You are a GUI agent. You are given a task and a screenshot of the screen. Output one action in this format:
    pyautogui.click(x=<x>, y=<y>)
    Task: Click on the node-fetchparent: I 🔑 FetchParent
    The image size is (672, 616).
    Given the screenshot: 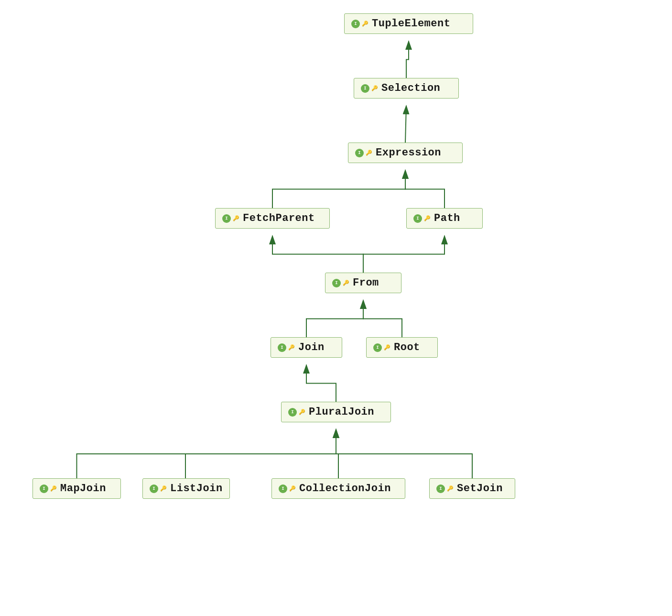 What is the action you would take?
    pyautogui.click(x=272, y=218)
    